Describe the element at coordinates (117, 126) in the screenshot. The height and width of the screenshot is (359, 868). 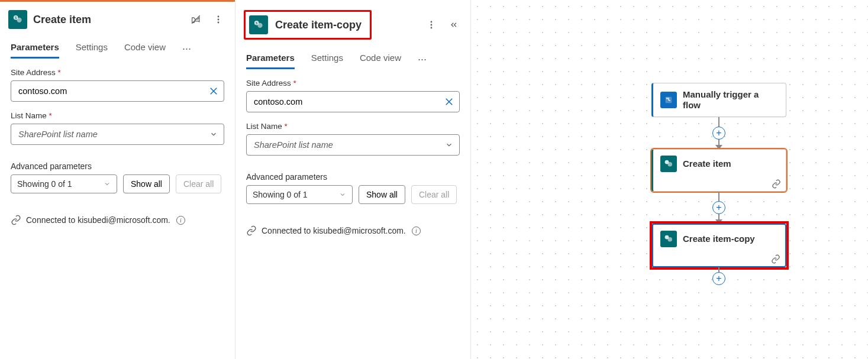
I see `panel1-form: Site Address * List Name * SharePoint li…` at that location.